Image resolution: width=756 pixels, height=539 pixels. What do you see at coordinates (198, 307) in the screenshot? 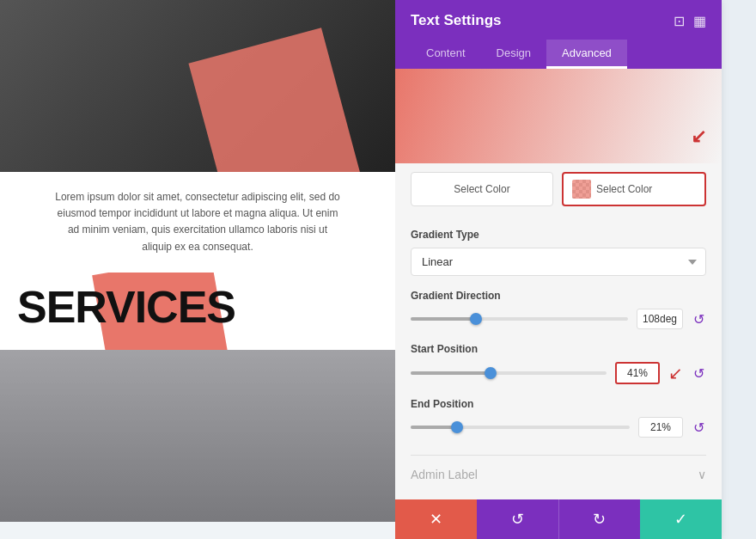
I see `services-title: SERVICES` at bounding box center [198, 307].